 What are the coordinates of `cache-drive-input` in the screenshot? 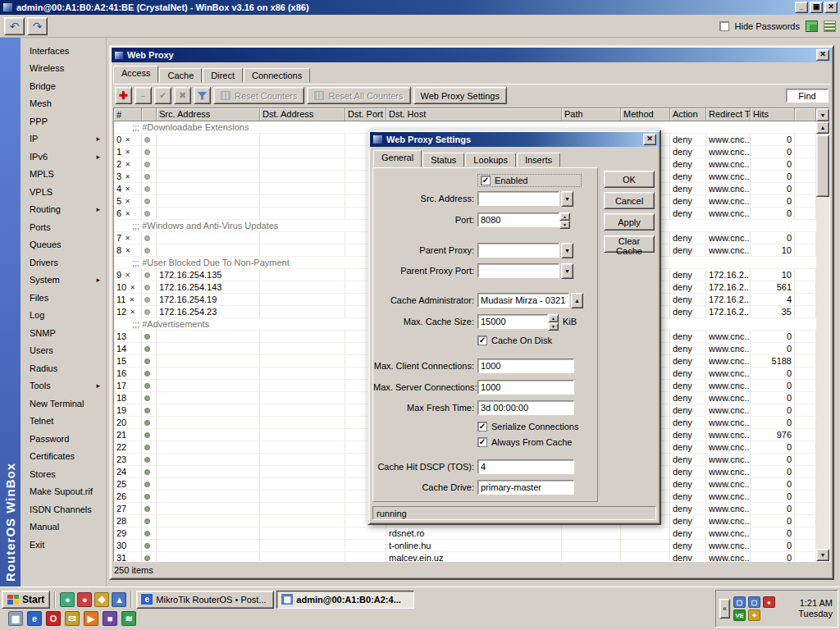 It's located at (526, 487).